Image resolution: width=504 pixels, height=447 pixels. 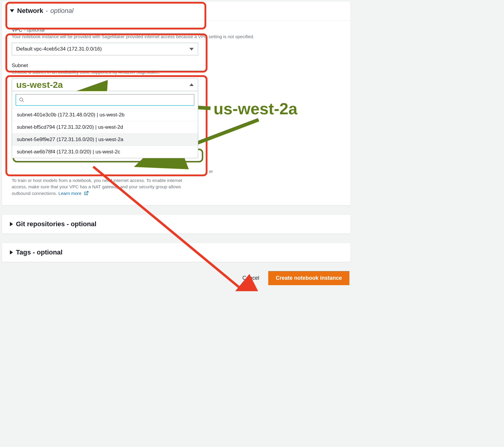 I want to click on network-title: Network, so click(x=30, y=11).